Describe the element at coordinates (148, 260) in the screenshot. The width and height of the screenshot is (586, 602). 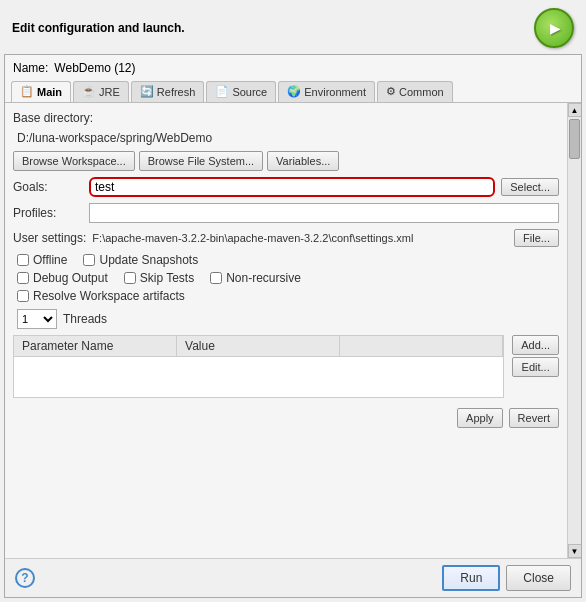
I see `update-snapshots-label: Update Snapshots` at that location.